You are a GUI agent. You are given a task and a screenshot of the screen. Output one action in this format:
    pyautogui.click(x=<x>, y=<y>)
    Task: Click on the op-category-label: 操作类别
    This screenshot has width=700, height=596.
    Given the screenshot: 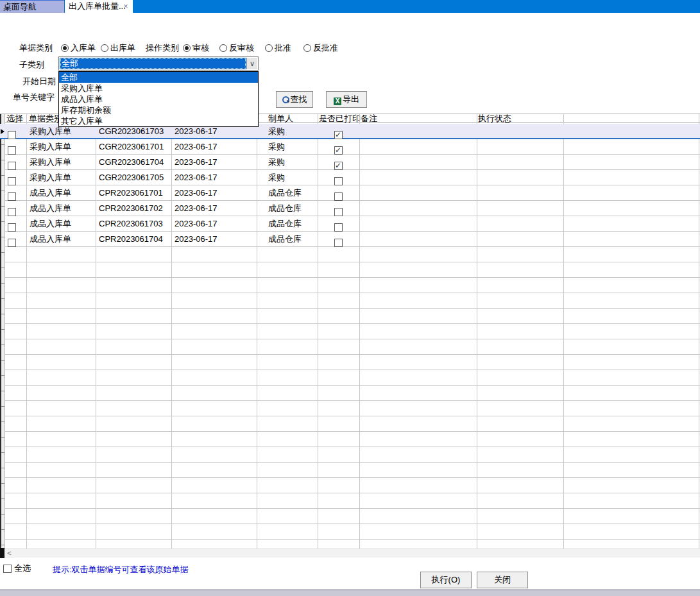 What is the action you would take?
    pyautogui.click(x=162, y=48)
    